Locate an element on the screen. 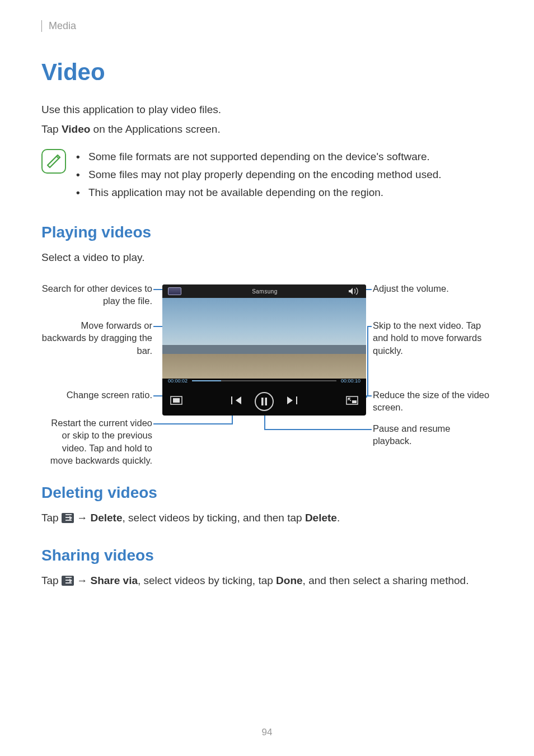  page-number: 94 is located at coordinates (267, 732).